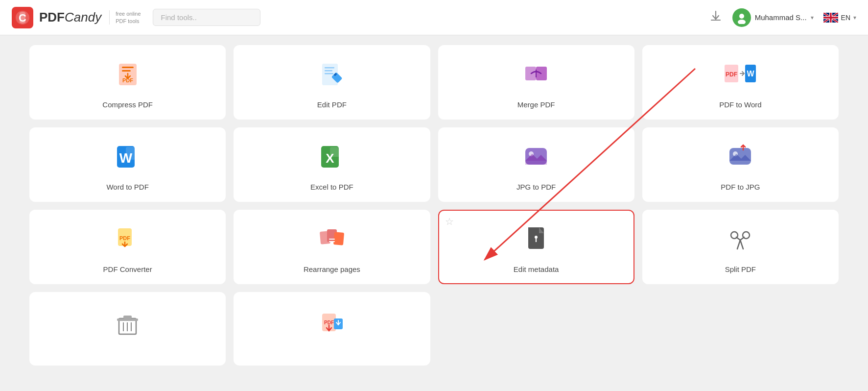 The height and width of the screenshot is (391, 868). I want to click on split-pdf-label: Split PDF, so click(740, 269).